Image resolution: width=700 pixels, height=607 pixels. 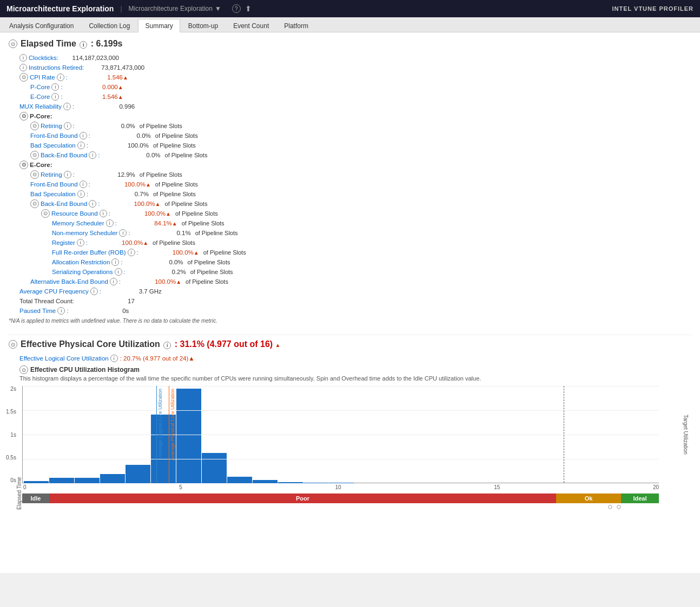 I want to click on pcore-cpi-info: i, so click(x=55, y=87).